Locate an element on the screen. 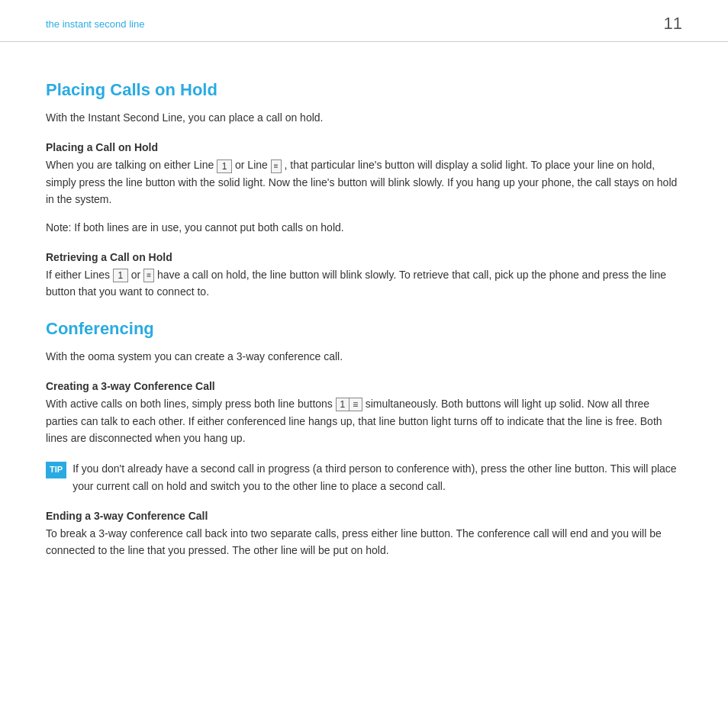  section-intro-placing-calls: With the Instant Second Line, you can pl… is located at coordinates (364, 118).